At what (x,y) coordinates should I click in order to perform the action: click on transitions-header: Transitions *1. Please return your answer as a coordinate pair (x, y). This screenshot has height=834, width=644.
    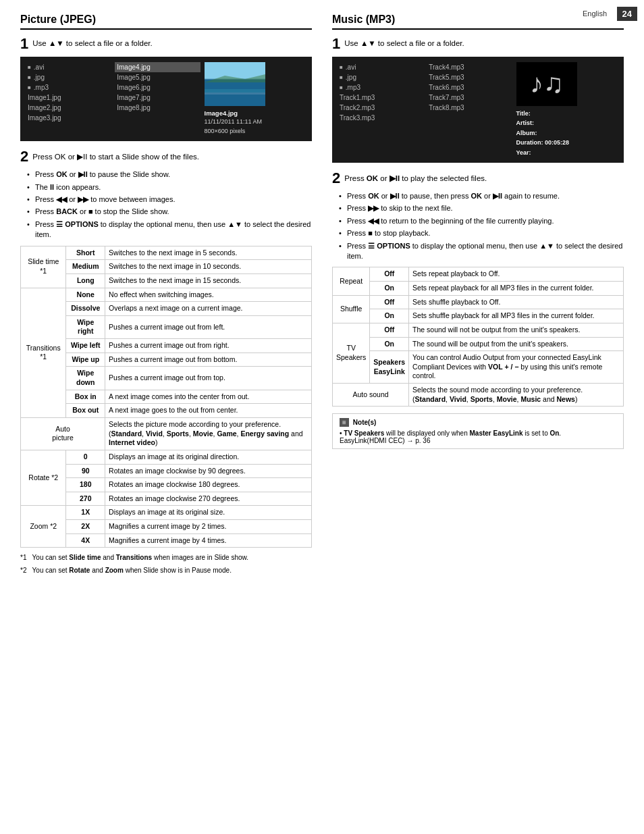
    Looking at the image, I should click on (43, 353).